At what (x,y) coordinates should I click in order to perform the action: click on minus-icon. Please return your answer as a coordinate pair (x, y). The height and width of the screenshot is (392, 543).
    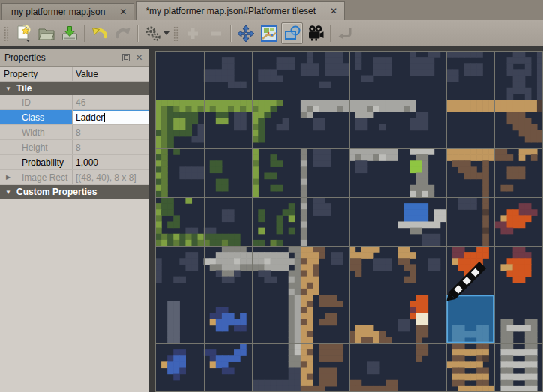
    Looking at the image, I should click on (216, 34).